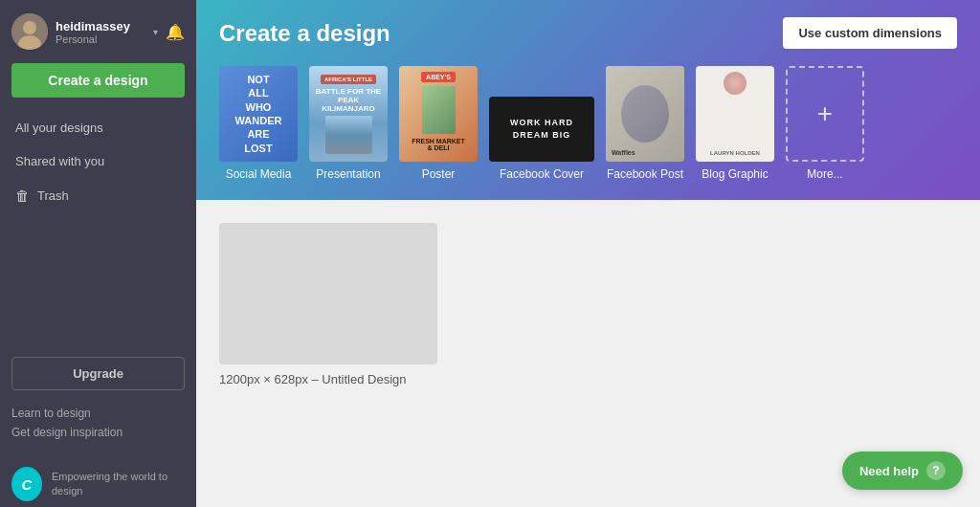 This screenshot has width=980, height=507. I want to click on blog-name: LAURYN HOLDEN, so click(735, 153).